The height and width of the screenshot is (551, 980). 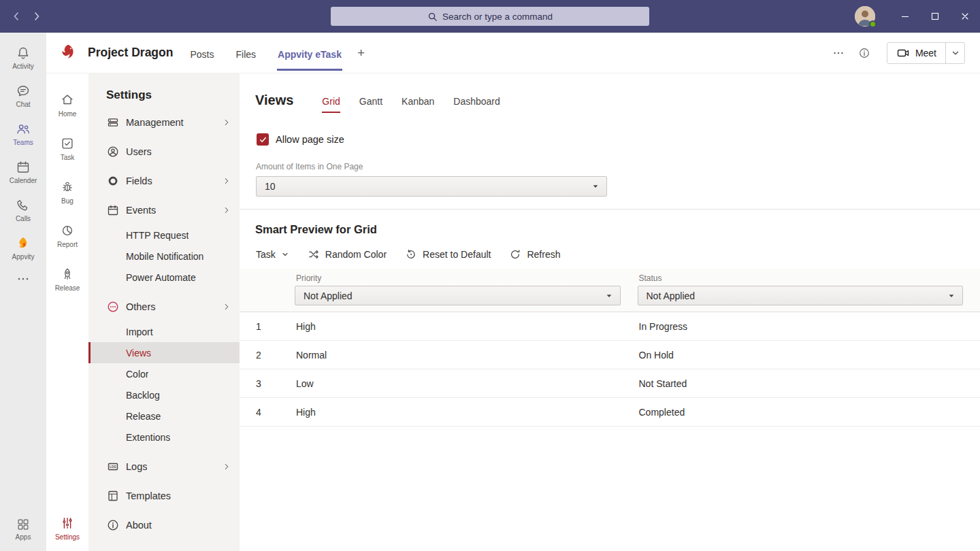 I want to click on nav-label: Events, so click(x=141, y=210).